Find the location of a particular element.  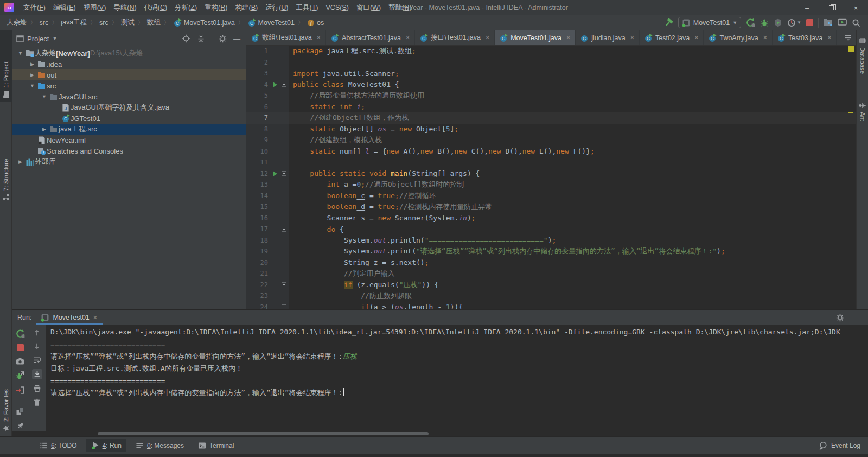

editor-gutter: 15 is located at coordinates (267, 207).